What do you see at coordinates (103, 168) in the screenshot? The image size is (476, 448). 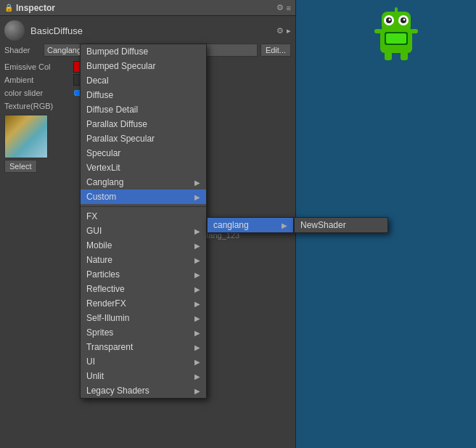 I see `menu-item-label: VertexLit` at bounding box center [103, 168].